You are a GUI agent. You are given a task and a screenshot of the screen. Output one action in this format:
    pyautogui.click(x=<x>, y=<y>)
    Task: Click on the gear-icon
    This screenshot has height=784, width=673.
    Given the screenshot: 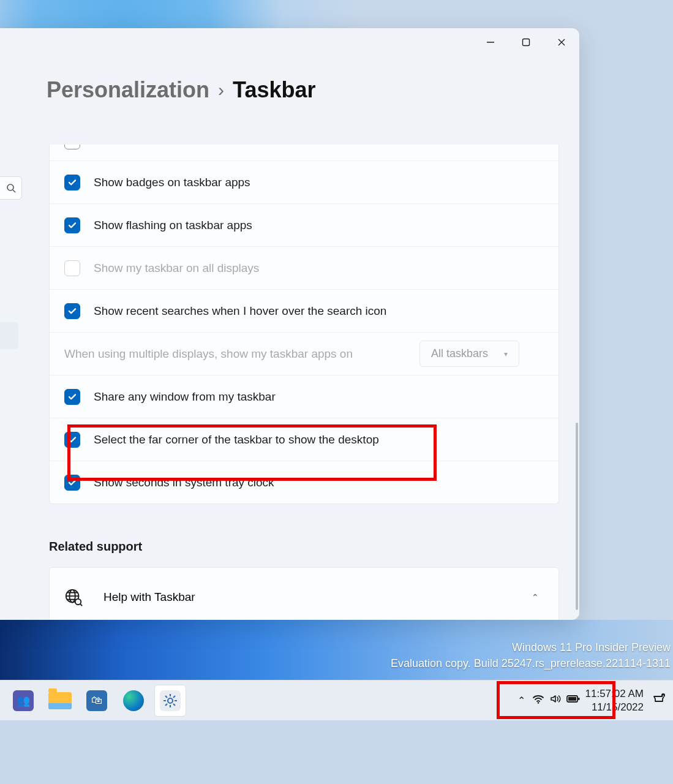 What is the action you would take?
    pyautogui.click(x=170, y=701)
    